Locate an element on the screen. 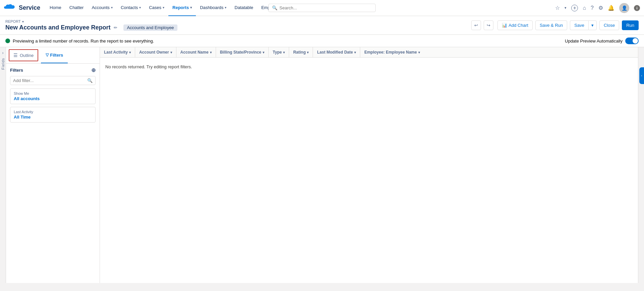 This screenshot has width=644, height=291. save-and-run-button: Save & Run is located at coordinates (551, 25).